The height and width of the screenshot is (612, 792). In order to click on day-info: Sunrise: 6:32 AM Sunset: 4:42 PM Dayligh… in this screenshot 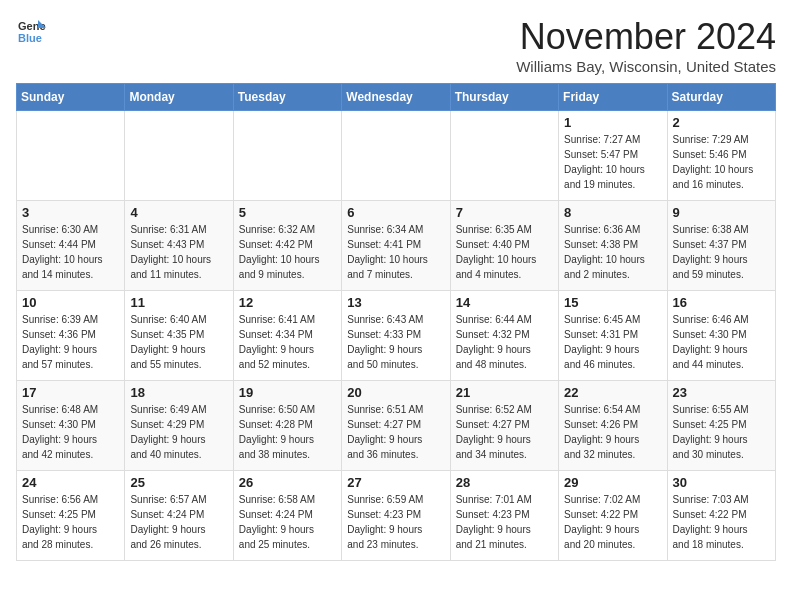, I will do `click(288, 252)`.